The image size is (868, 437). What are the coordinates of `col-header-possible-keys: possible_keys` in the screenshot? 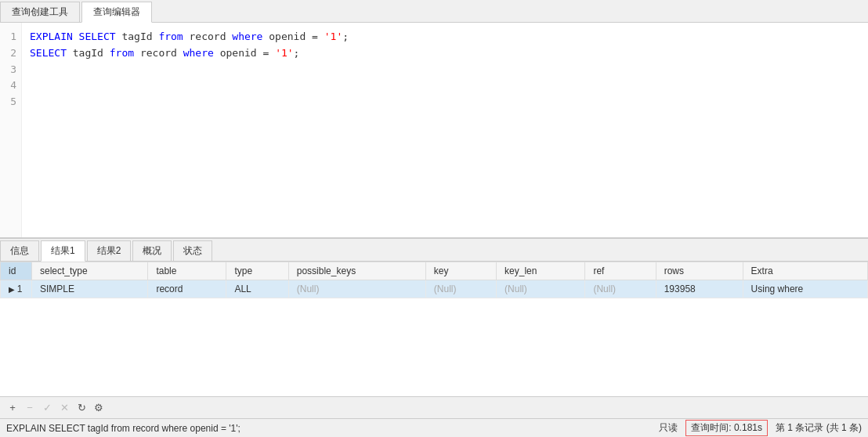 It's located at (357, 271).